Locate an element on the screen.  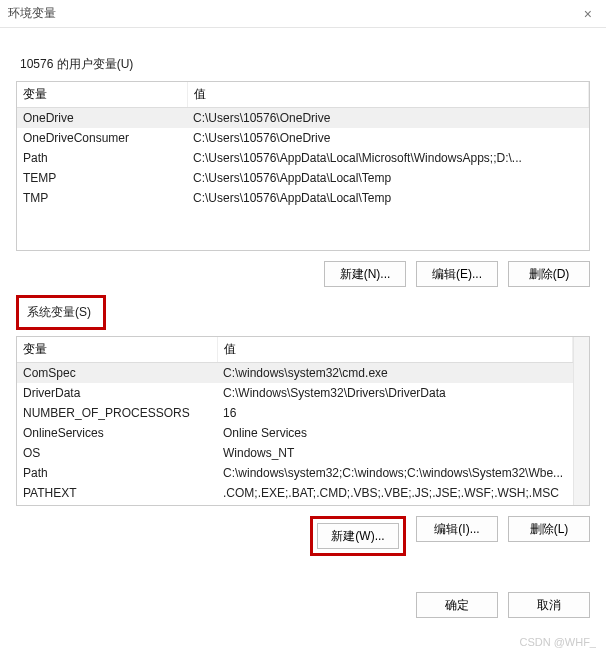
system-vars-label-highlight: 系统变量(S) is located at coordinates (61, 312).